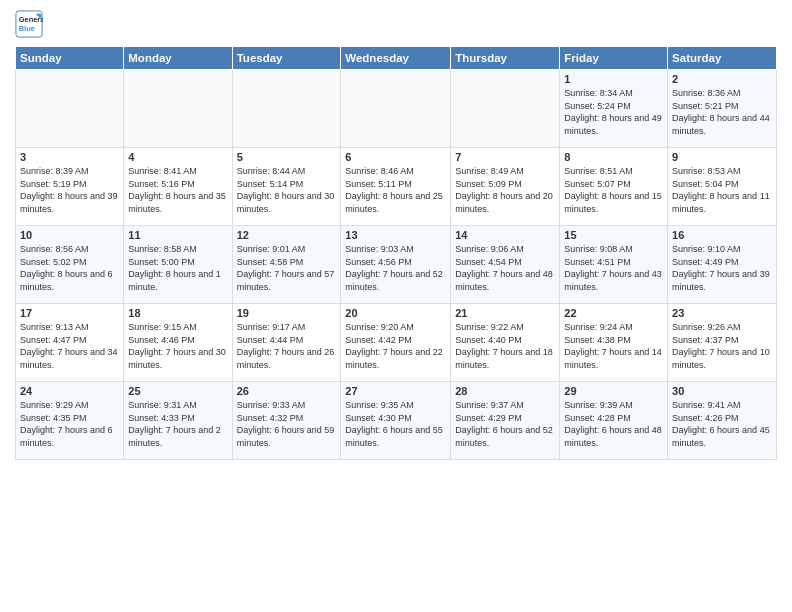  What do you see at coordinates (505, 190) in the screenshot?
I see `day-info: Sunrise: 8:49 AM Sunset: 5:09 PM Dayligh…` at bounding box center [505, 190].